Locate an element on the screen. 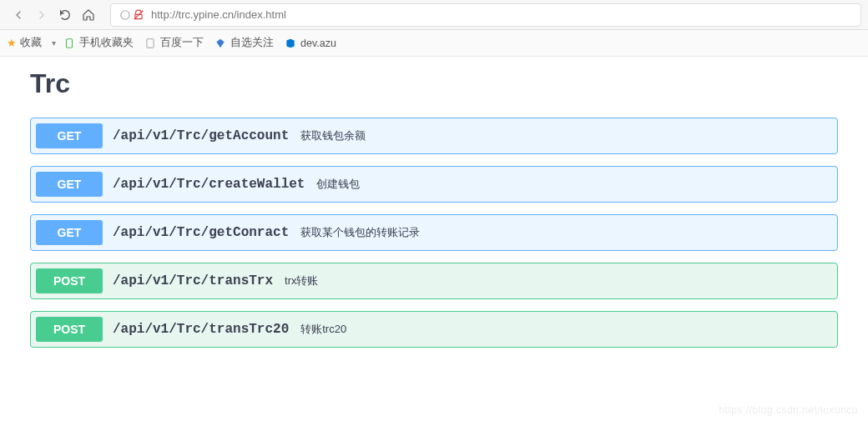  back-button is located at coordinates (18, 15).